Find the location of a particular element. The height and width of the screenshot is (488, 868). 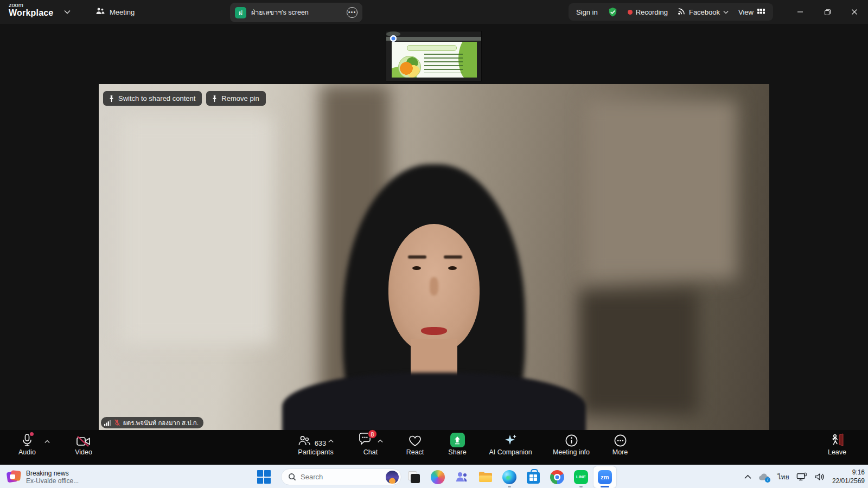

onedrive-cloud-icon: i is located at coordinates (764, 477).